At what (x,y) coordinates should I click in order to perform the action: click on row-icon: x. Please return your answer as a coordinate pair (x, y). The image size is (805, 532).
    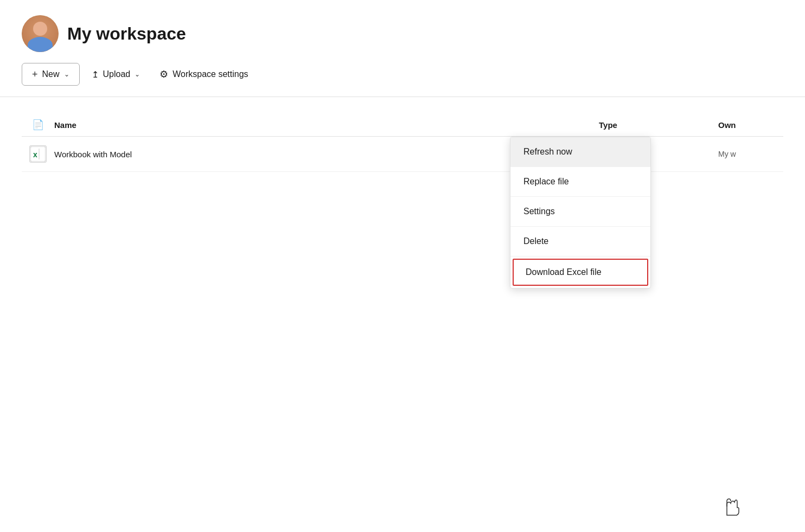
    Looking at the image, I should click on (38, 154).